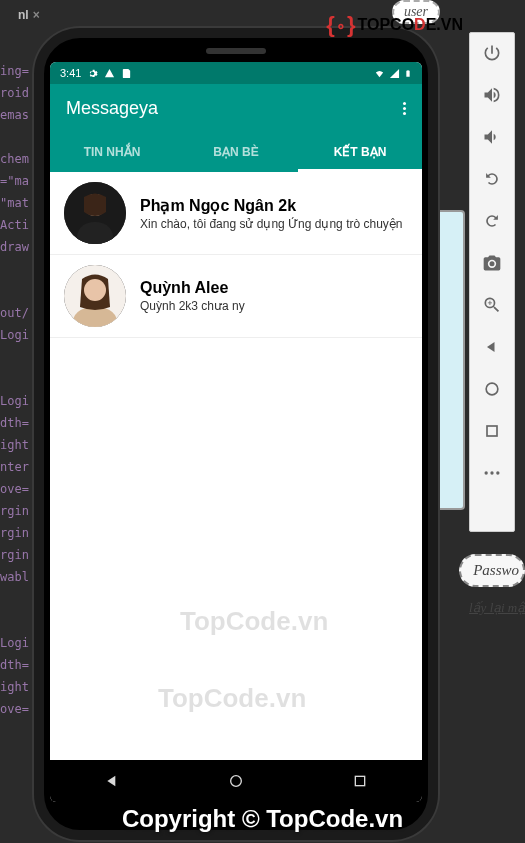 The width and height of the screenshot is (525, 843). I want to click on app-title: Messageya, so click(112, 108).